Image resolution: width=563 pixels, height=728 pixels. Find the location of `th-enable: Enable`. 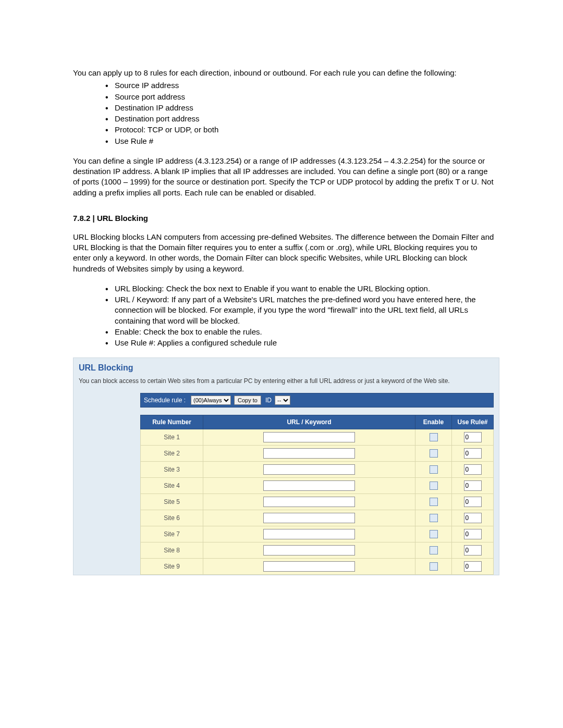

th-enable: Enable is located at coordinates (434, 422).